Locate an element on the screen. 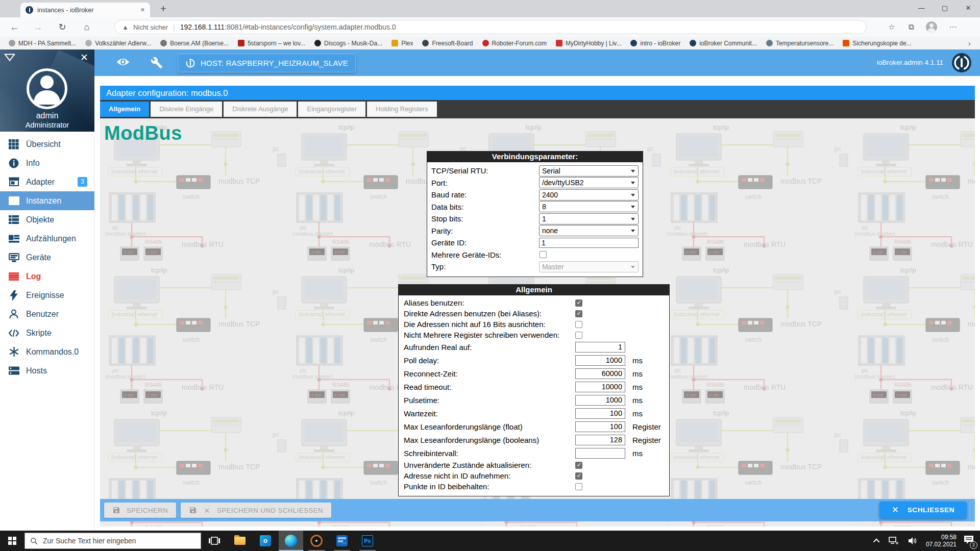 The image size is (980, 551). bookmark-item: Plex is located at coordinates (402, 43).